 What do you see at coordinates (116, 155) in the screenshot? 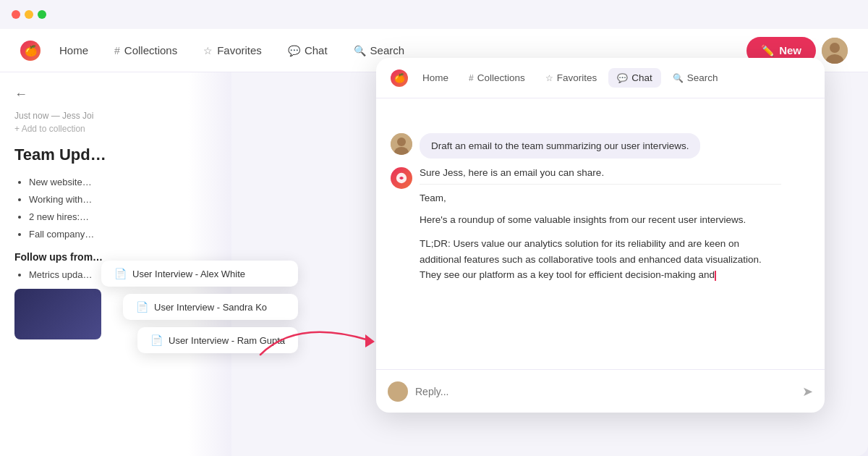
I see `doc-title: Team Upd…` at bounding box center [116, 155].